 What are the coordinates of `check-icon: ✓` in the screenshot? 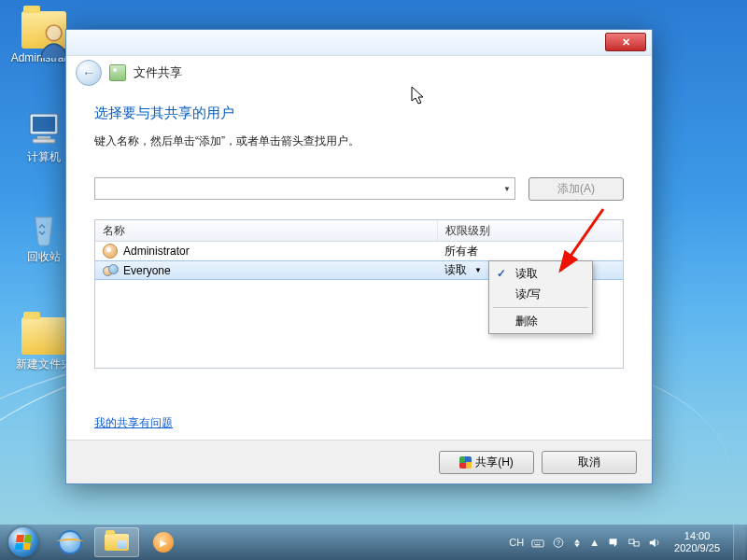 It's located at (501, 273).